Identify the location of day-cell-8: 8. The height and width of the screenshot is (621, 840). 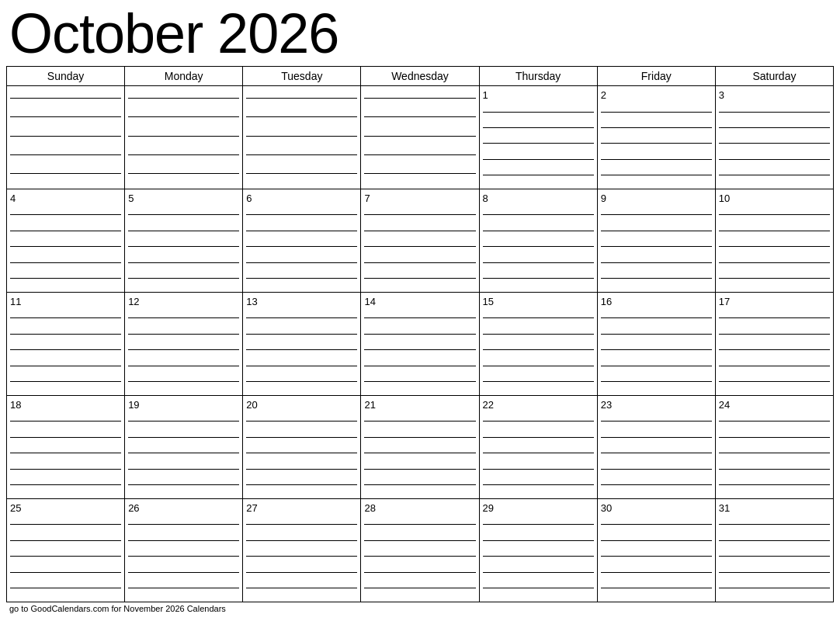
(539, 241).